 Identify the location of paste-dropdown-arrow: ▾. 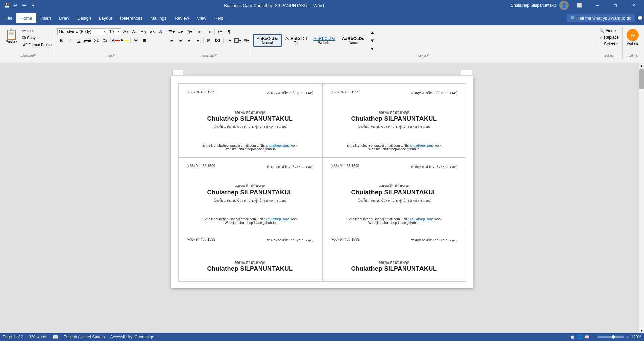
(17, 42).